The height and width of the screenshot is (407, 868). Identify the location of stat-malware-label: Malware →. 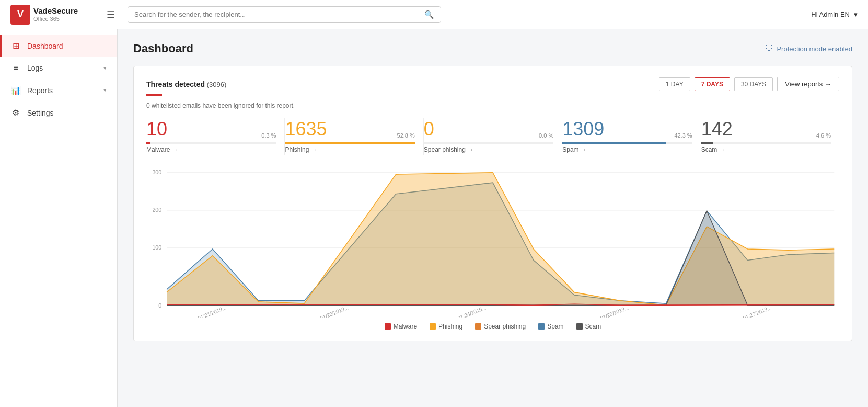
(211, 150).